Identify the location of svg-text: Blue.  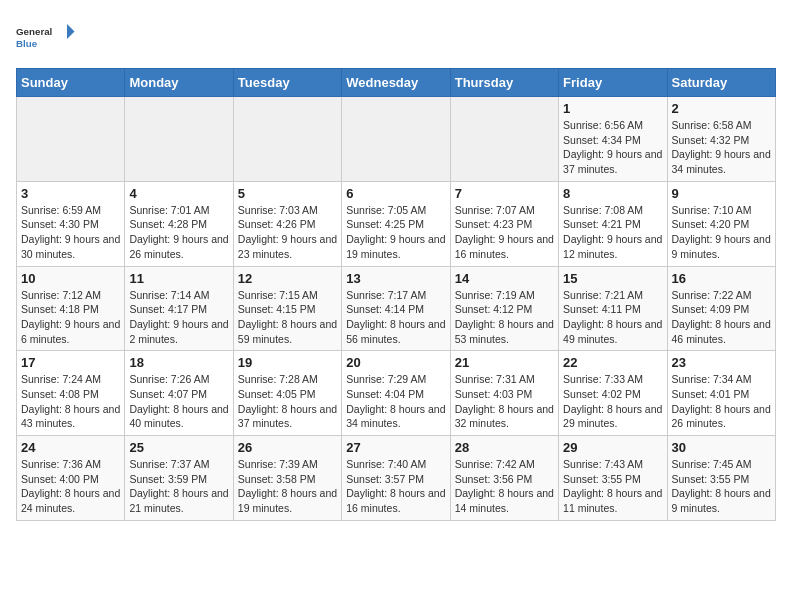
(27, 44).